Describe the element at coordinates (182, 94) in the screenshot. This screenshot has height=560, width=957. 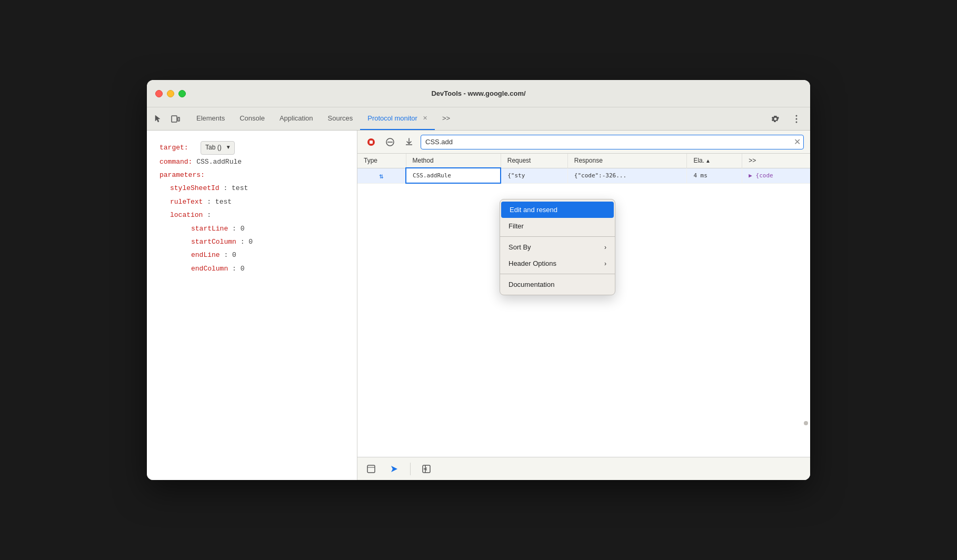
I see `maximize-button` at that location.